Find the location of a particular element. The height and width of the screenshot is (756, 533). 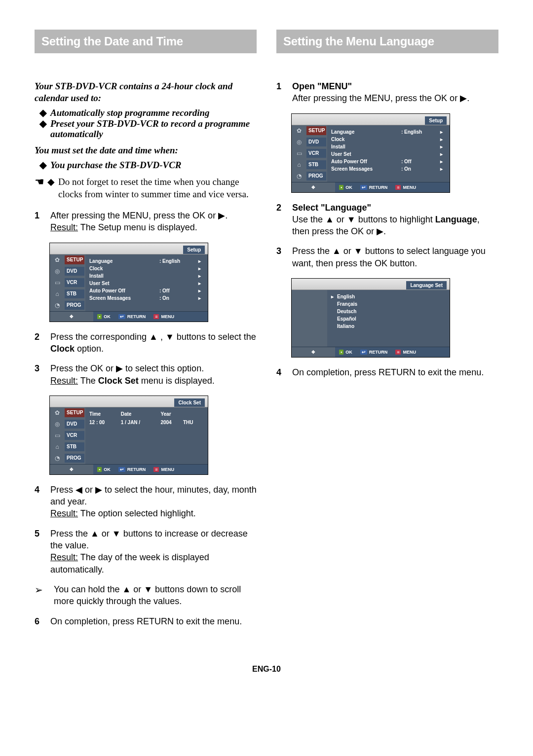

when-bullets: You purchase the STB-DVD-VCR is located at coordinates (146, 166).